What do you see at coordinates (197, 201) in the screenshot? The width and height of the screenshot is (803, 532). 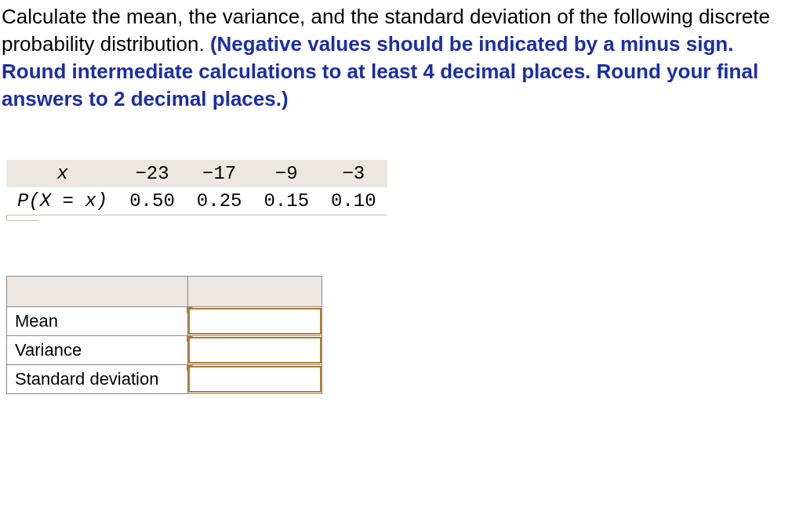 I see `table-row-p: P(X = x) 0.50 0.25 0.15 0.10` at bounding box center [197, 201].